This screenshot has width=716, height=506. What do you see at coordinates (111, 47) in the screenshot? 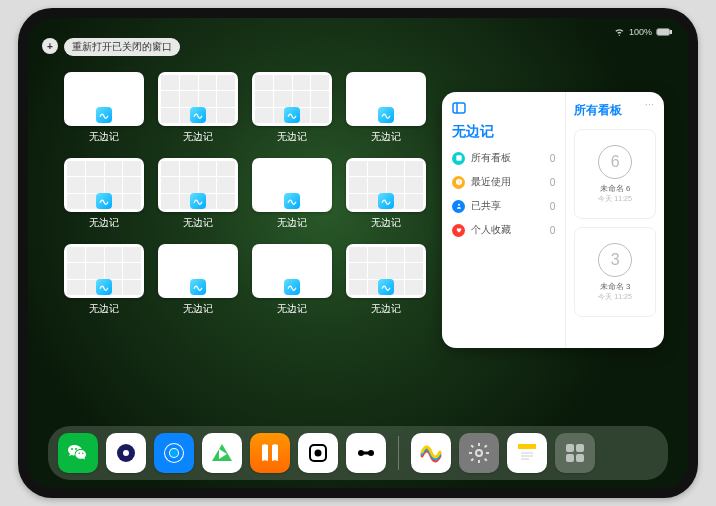
I see `top-chips: + 重新打开已关闭的窗口` at bounding box center [111, 47].